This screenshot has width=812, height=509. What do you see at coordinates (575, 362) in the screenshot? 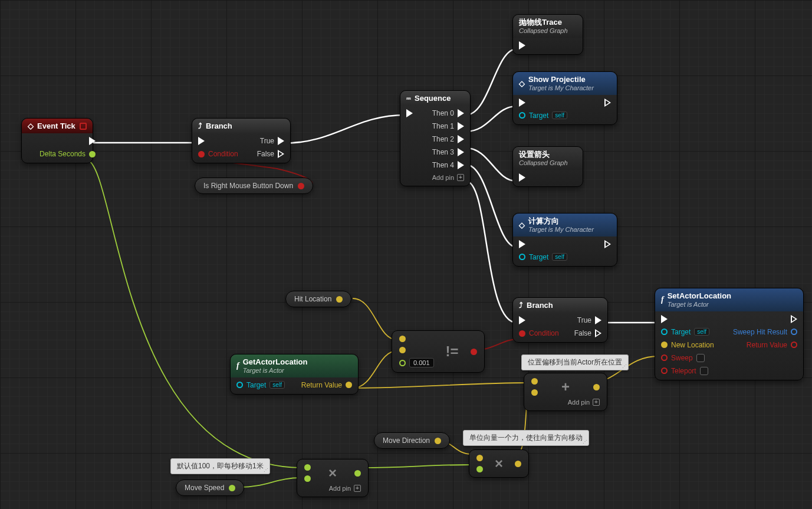
I see `comment-offset: 位置偏移到当前Actor所在位置⋰` at bounding box center [575, 362].